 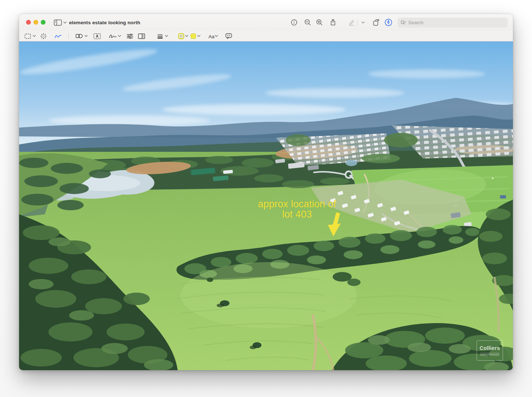 I want to click on rotate-left-icon, so click(x=376, y=22).